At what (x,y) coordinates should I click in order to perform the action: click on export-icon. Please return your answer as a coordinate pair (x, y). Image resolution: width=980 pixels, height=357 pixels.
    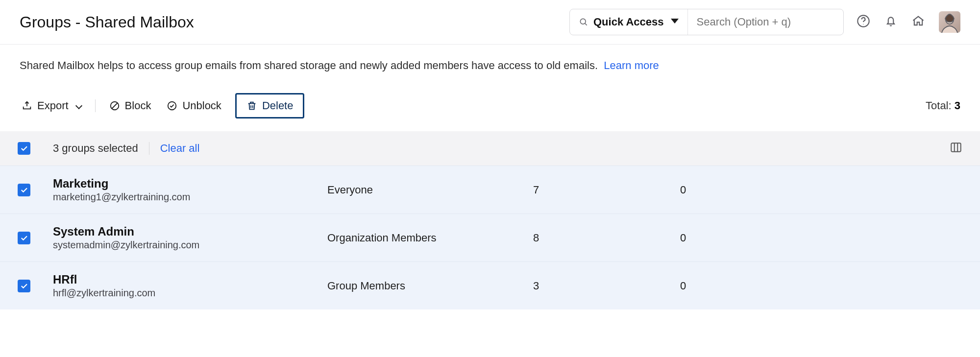
    Looking at the image, I should click on (27, 106).